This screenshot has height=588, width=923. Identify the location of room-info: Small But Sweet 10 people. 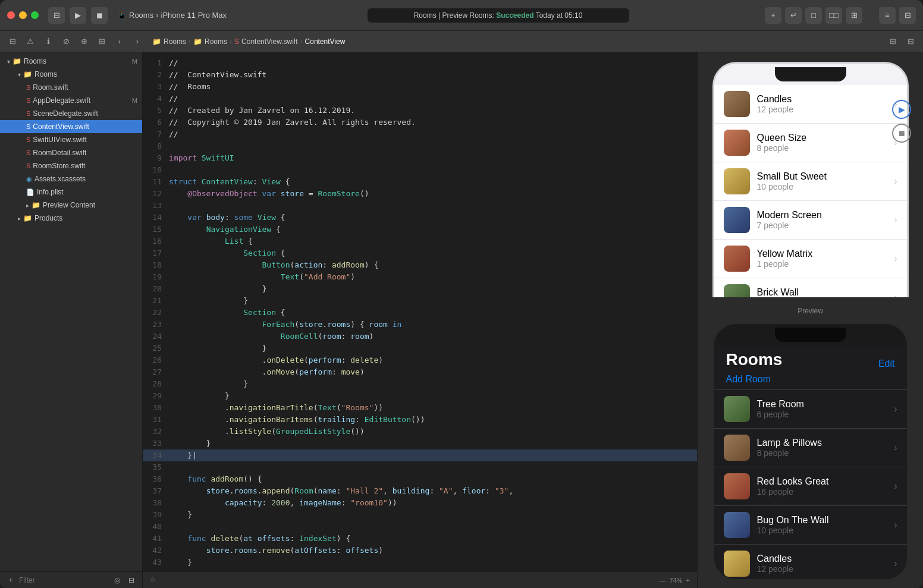
(822, 181).